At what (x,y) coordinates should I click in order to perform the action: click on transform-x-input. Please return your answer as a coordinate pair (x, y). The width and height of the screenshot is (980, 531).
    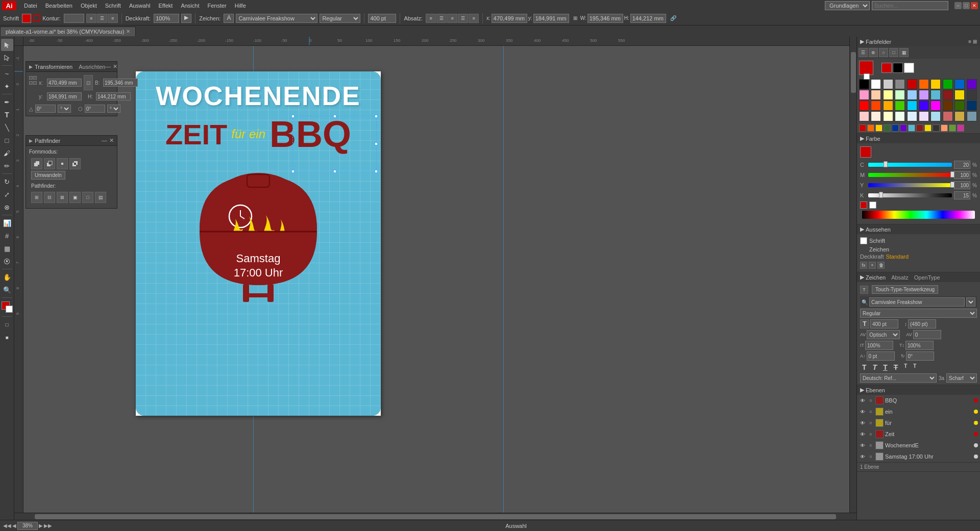
    Looking at the image, I should click on (64, 83).